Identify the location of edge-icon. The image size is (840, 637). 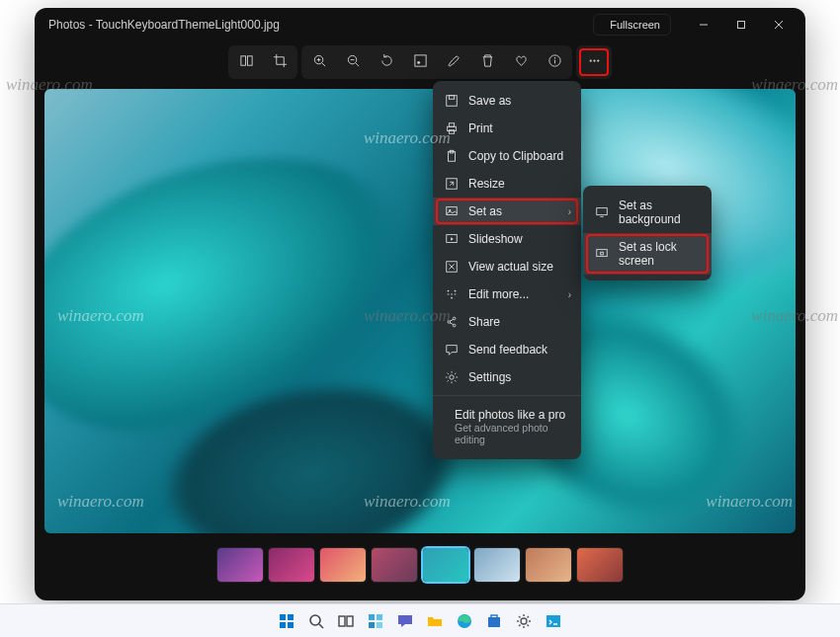
(464, 621).